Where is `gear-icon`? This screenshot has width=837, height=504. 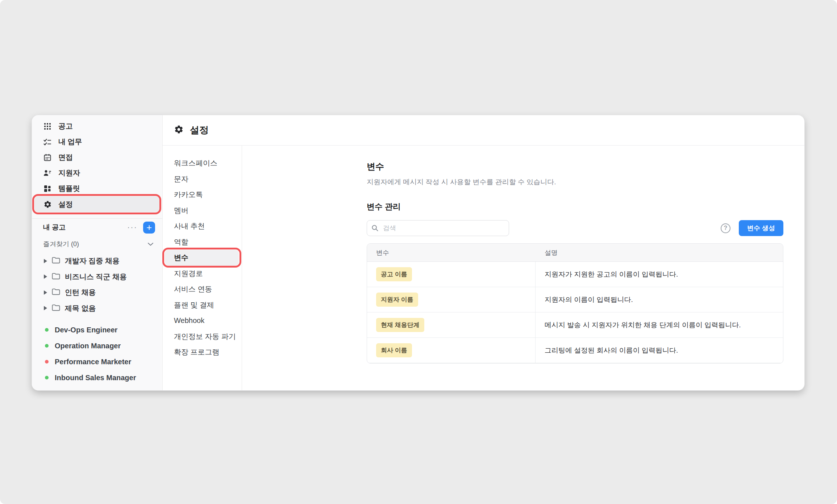
gear-icon is located at coordinates (179, 130).